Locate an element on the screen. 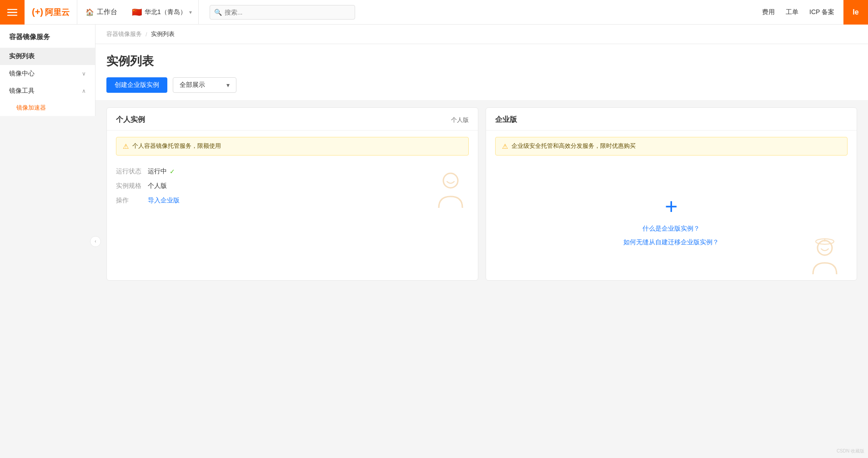 This screenshot has width=868, height=458. spec-value: 个人版 is located at coordinates (157, 186).